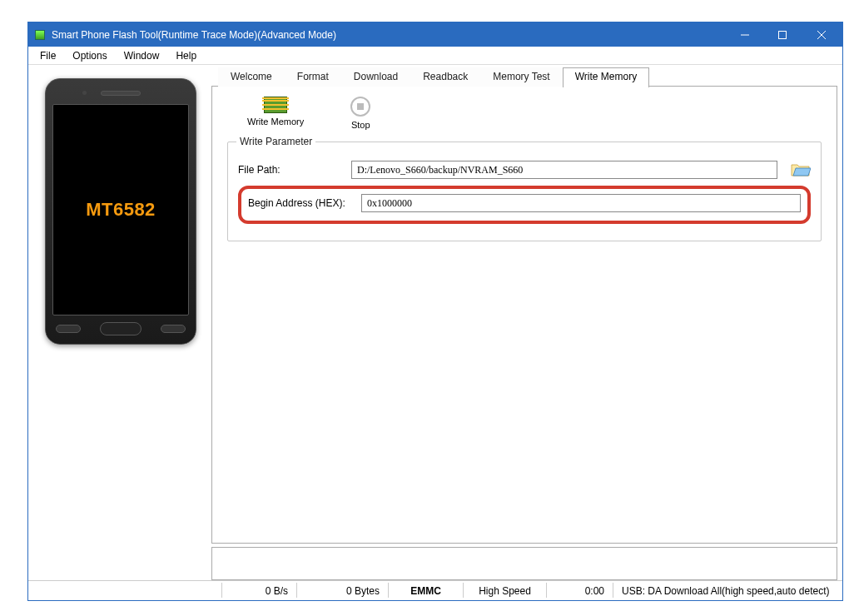 This screenshot has width=854, height=616. I want to click on tab-bar: Welcome Format Download Readback Memory …, so click(527, 77).